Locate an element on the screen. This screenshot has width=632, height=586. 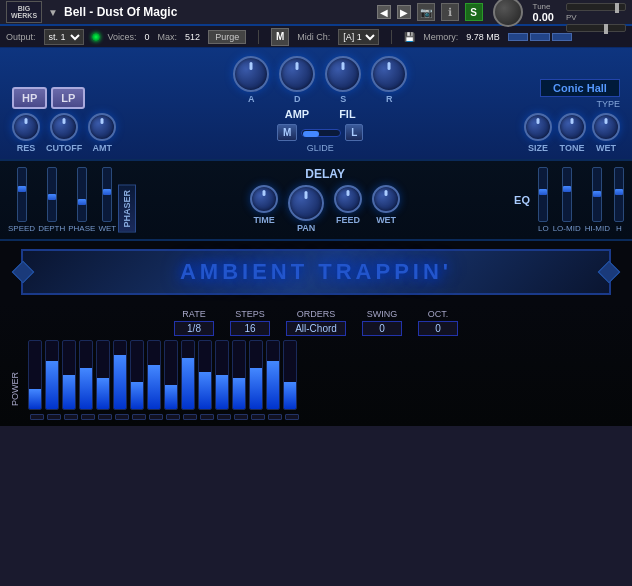
lomid-slider is located at coordinates (567, 194).